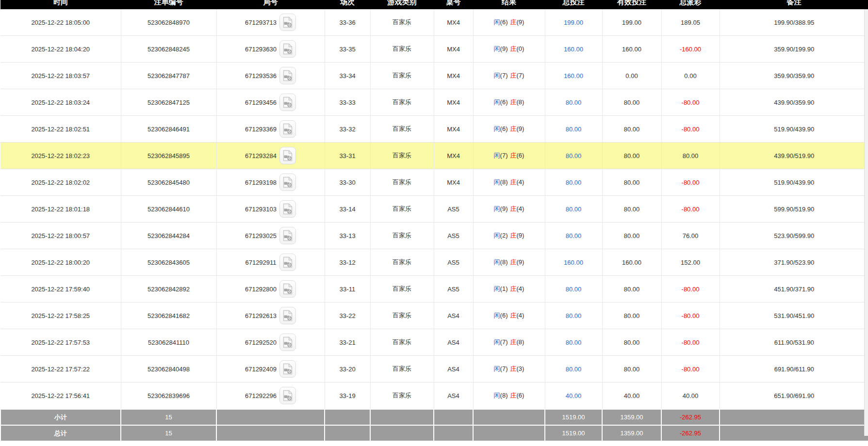 The width and height of the screenshot is (868, 446). Describe the element at coordinates (434, 129) in the screenshot. I see `table-row: 2025-12-22 18:02:51 523062846491 6712933…` at that location.